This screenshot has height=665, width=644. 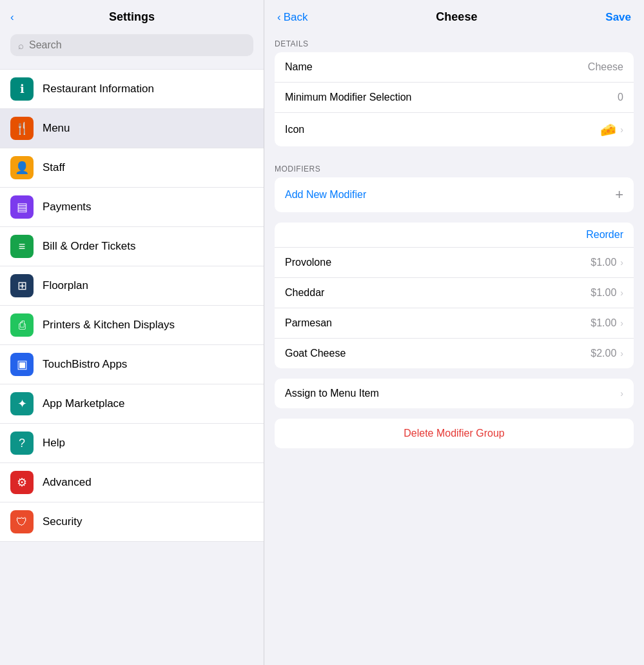 What do you see at coordinates (132, 404) in the screenshot?
I see `sidebar-item-app-marketplace: ✦ App Marketplace` at bounding box center [132, 404].